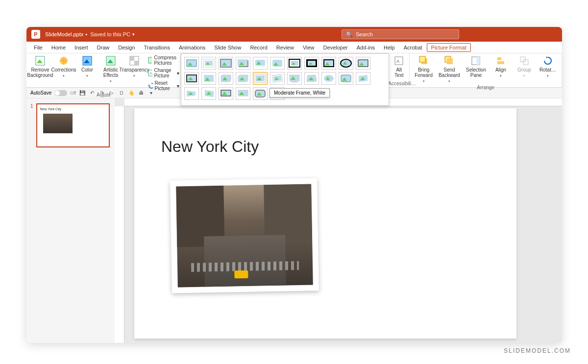  I want to click on tab-file: File, so click(38, 48).